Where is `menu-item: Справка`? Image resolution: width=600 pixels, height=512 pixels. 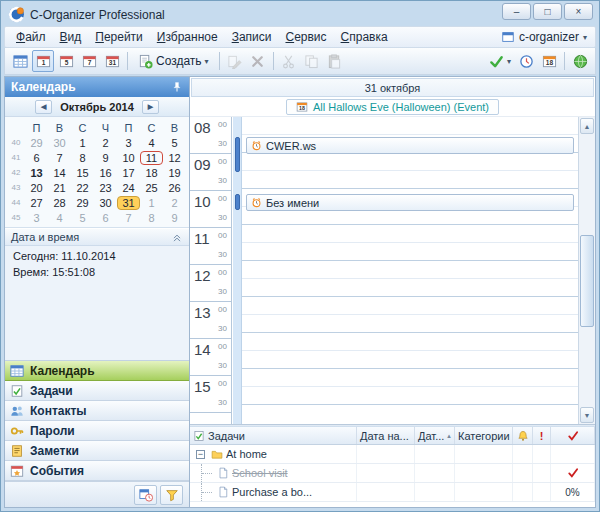 menu-item: Справка is located at coordinates (364, 37).